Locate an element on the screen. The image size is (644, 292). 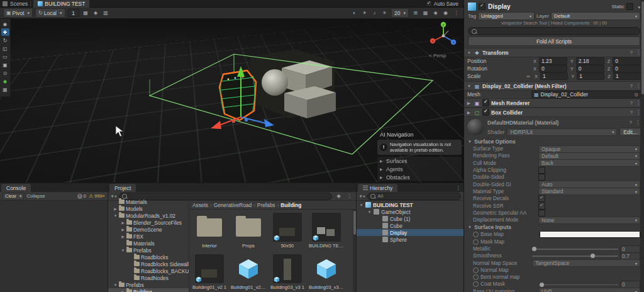
inspector-search-input is located at coordinates (554, 31).